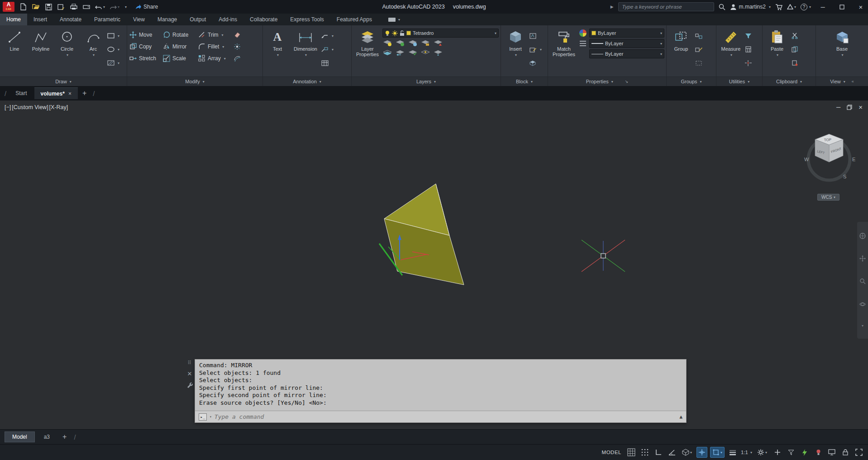  Describe the element at coordinates (747, 452) in the screenshot. I see `annotation-scale-button: 1:1▾` at that location.